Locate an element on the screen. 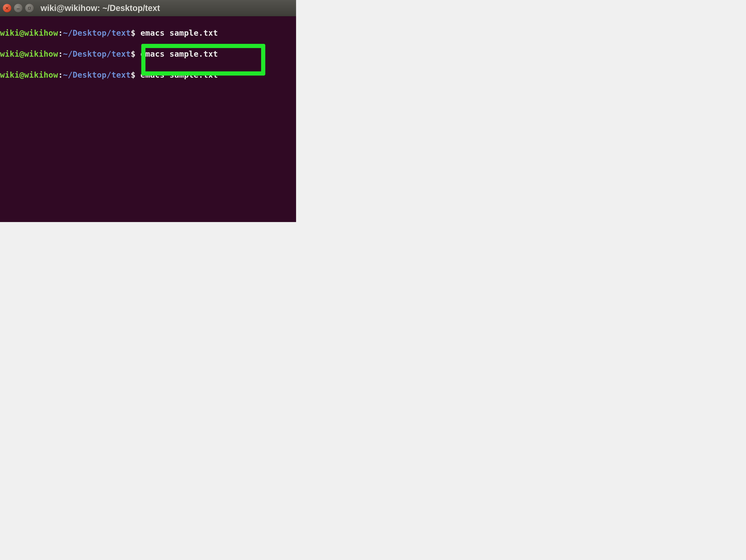 The height and width of the screenshot is (560, 746). close-button is located at coordinates (7, 8).